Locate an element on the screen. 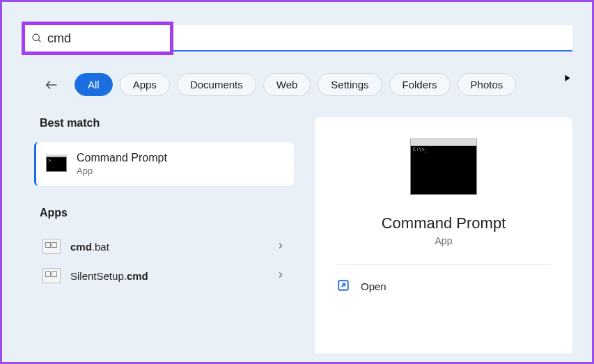 Image resolution: width=594 pixels, height=364 pixels. divider is located at coordinates (444, 264).